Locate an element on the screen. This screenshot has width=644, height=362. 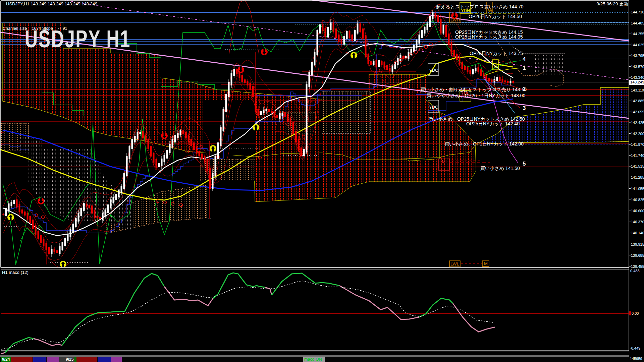
svg-text: 140.825 is located at coordinates (637, 200).